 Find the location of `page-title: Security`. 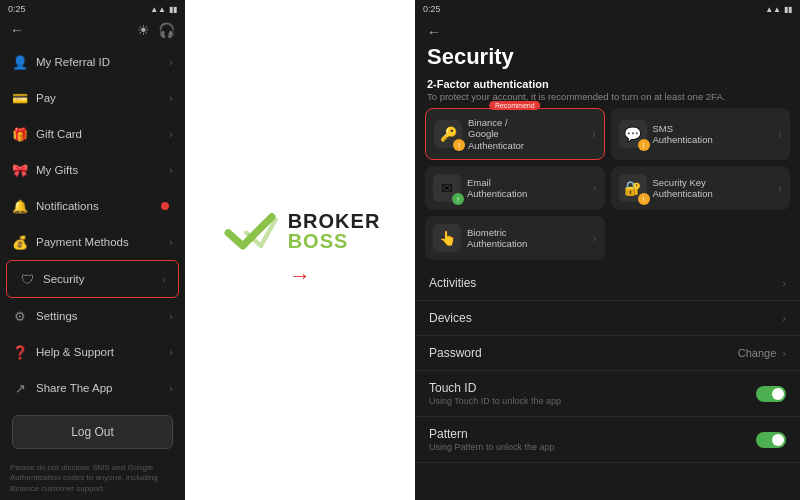

page-title: Security is located at coordinates (608, 58).